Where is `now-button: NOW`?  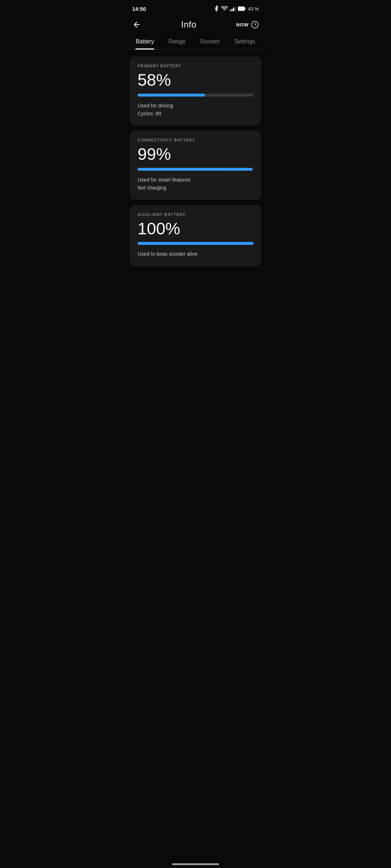 now-button: NOW is located at coordinates (248, 25).